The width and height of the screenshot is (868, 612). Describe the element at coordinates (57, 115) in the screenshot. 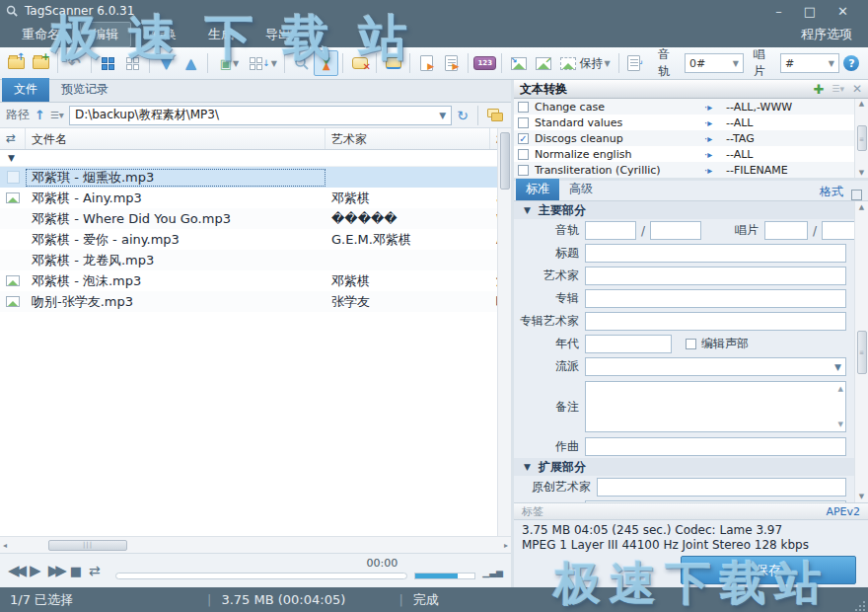

I see `path-menu-icon: ☰▾` at that location.